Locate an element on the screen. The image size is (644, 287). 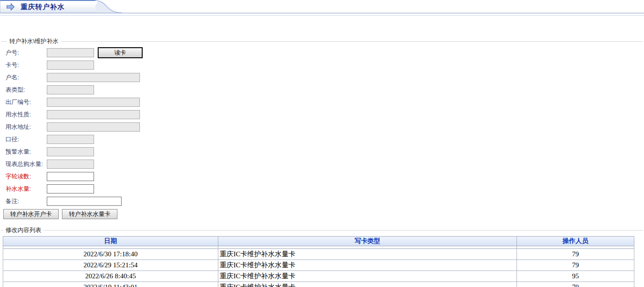
page-tab: 重庆转户补水 is located at coordinates (48, 6).